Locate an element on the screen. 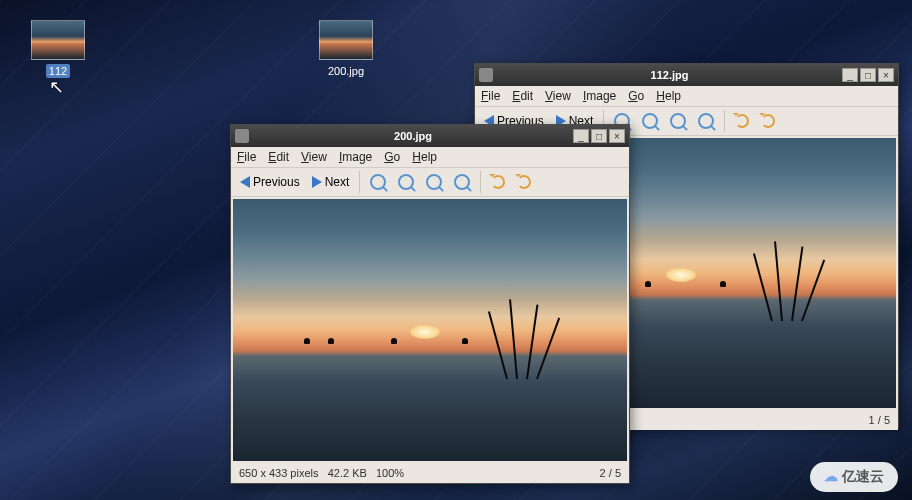 The image size is (912, 500). next-button: Next is located at coordinates (331, 182).